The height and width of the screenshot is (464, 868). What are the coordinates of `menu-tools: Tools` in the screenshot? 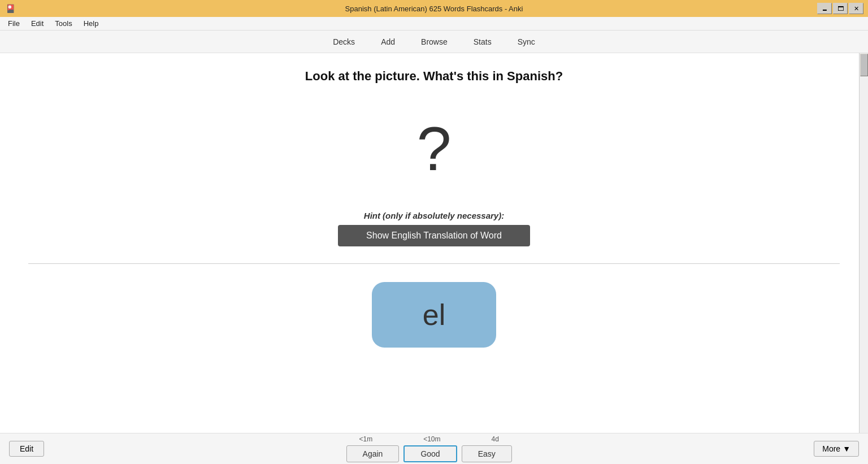 It's located at (63, 24).